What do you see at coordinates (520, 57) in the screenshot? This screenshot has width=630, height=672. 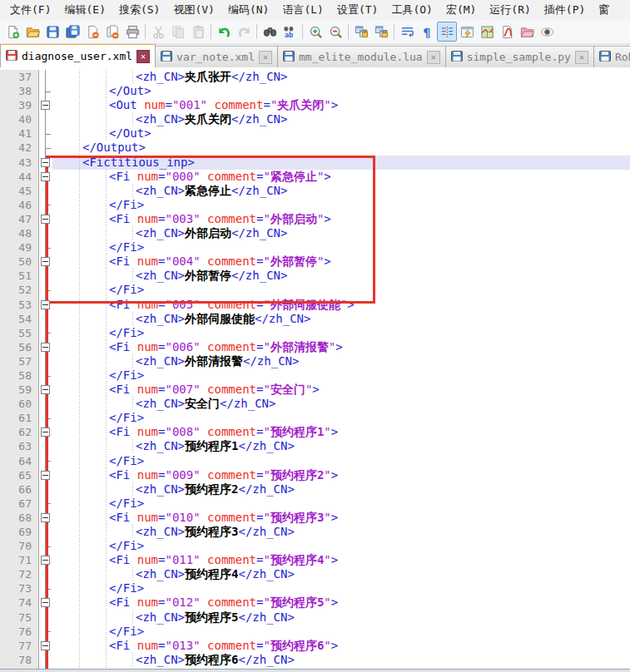 I see `tab-simple-sample-py: simple_sample.py✕` at bounding box center [520, 57].